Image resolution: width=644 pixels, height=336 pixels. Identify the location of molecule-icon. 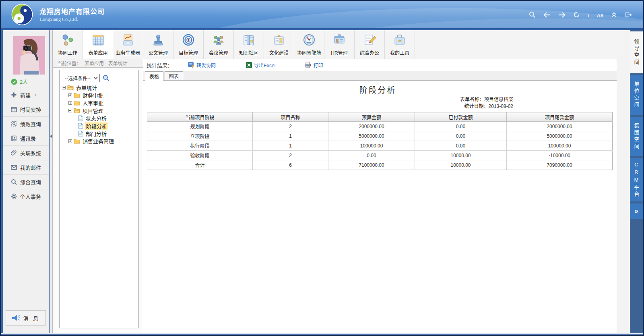
(68, 40).